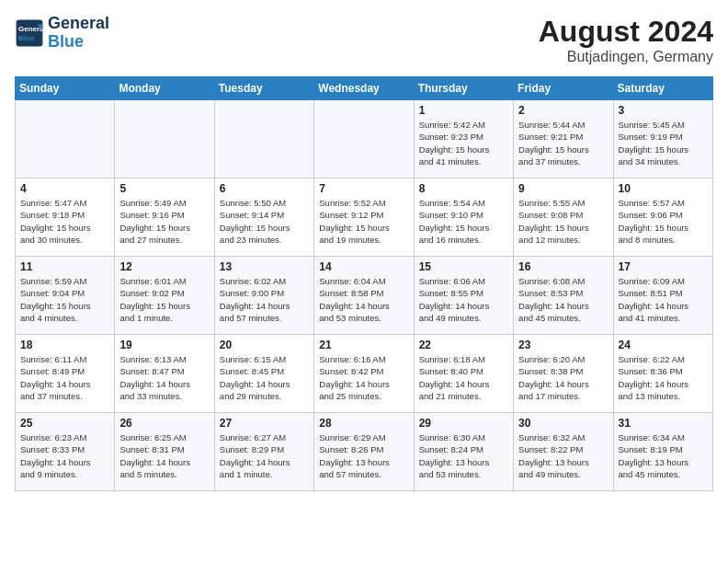 This screenshot has height=563, width=728. I want to click on day-number: 24, so click(664, 345).